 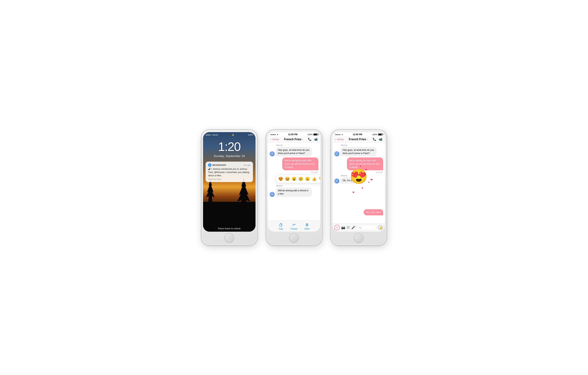 I want to click on phone-icon-2: 📞, so click(x=310, y=139).